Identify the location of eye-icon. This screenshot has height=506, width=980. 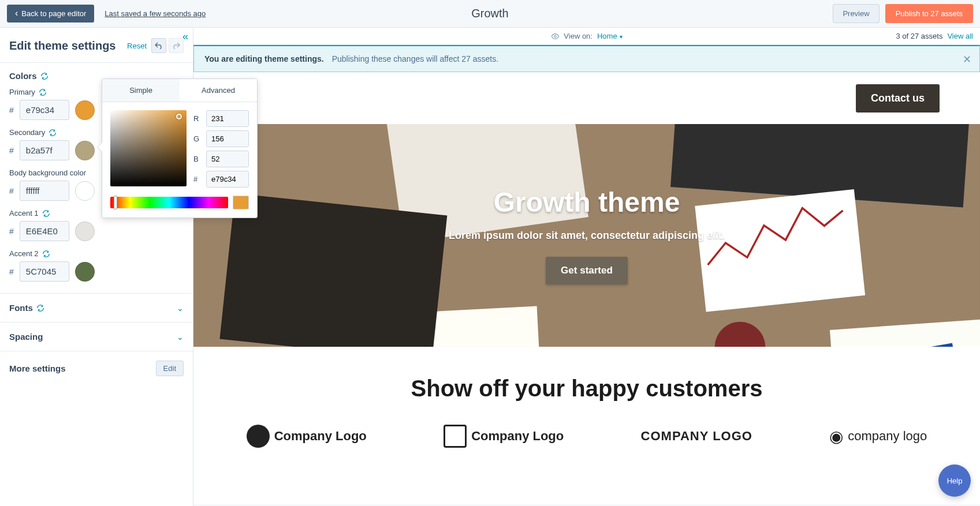
(555, 36).